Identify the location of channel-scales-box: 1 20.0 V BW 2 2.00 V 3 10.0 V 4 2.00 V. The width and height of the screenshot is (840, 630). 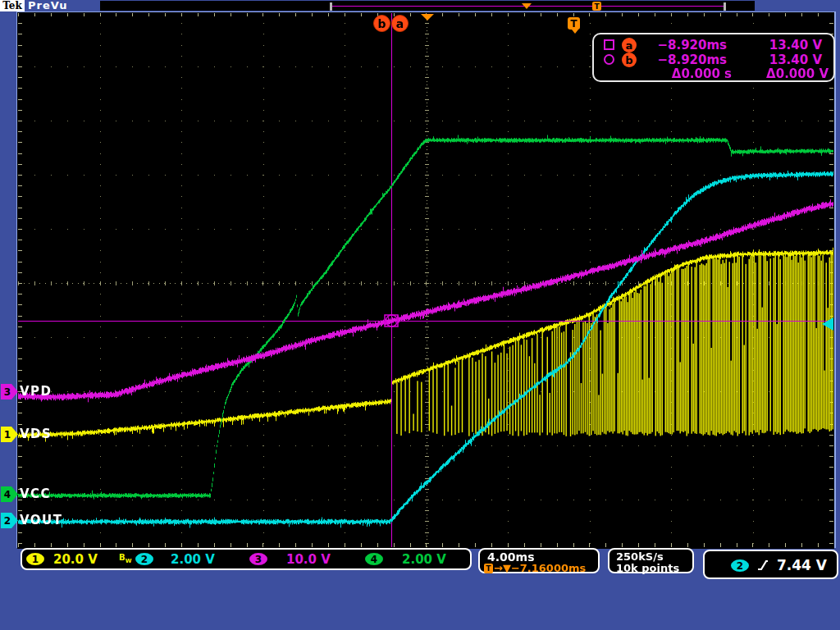
(246, 559).